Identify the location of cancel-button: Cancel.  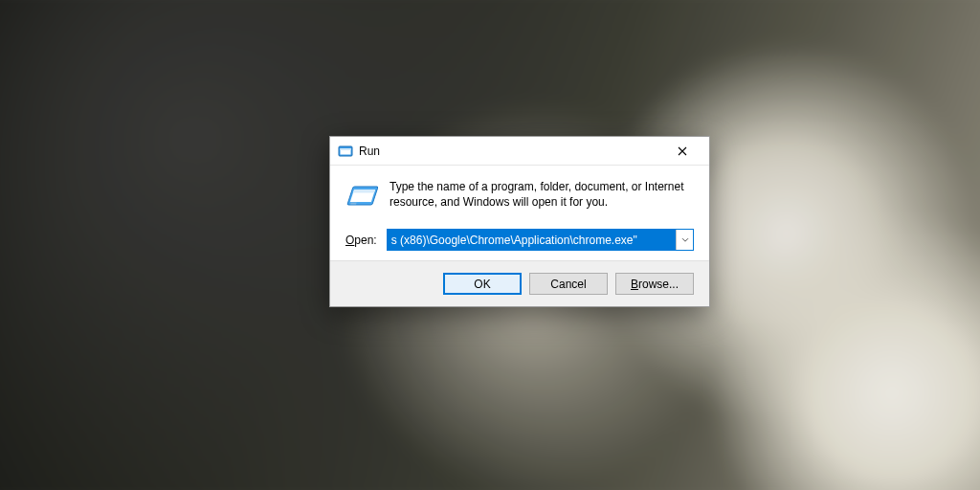
(568, 283).